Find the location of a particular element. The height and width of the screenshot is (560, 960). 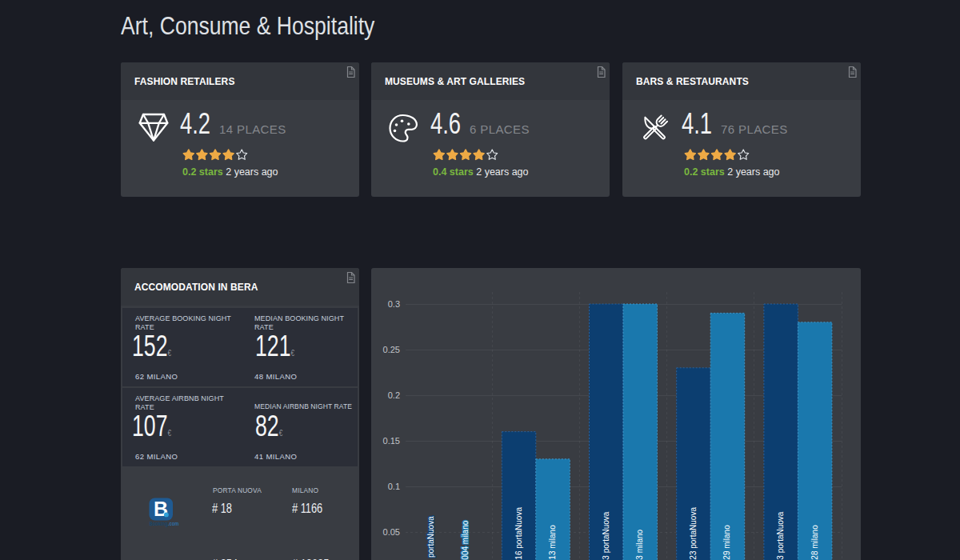

svg-text: 0.004 milano is located at coordinates (466, 540).